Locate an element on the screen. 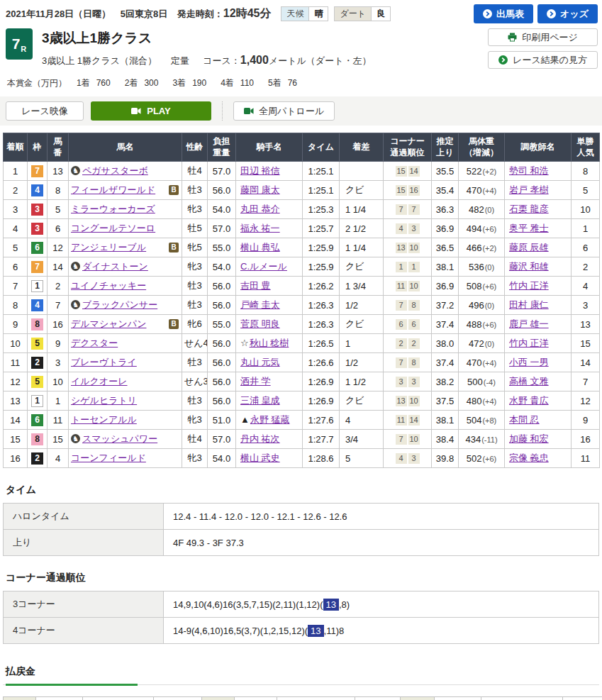 This screenshot has height=700, width=602. jockey-link: 秋山 稔樹 is located at coordinates (269, 343).